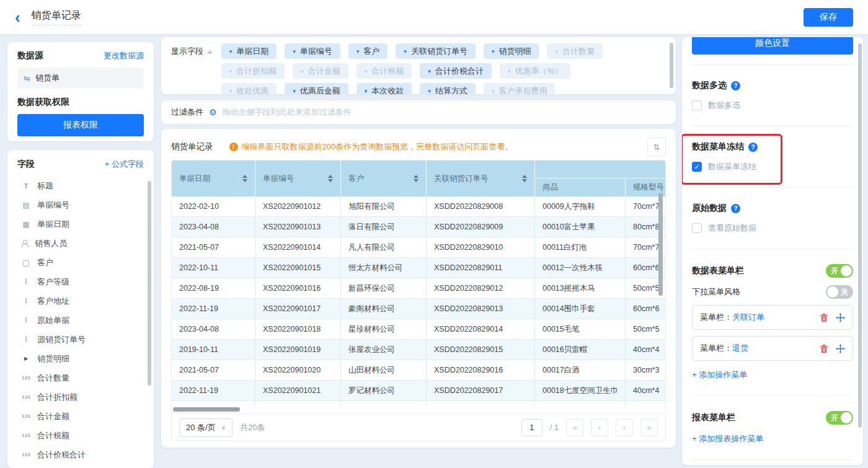 The height and width of the screenshot is (468, 868). Describe the element at coordinates (81, 281) in the screenshot. I see `field-item: 客户等级` at that location.